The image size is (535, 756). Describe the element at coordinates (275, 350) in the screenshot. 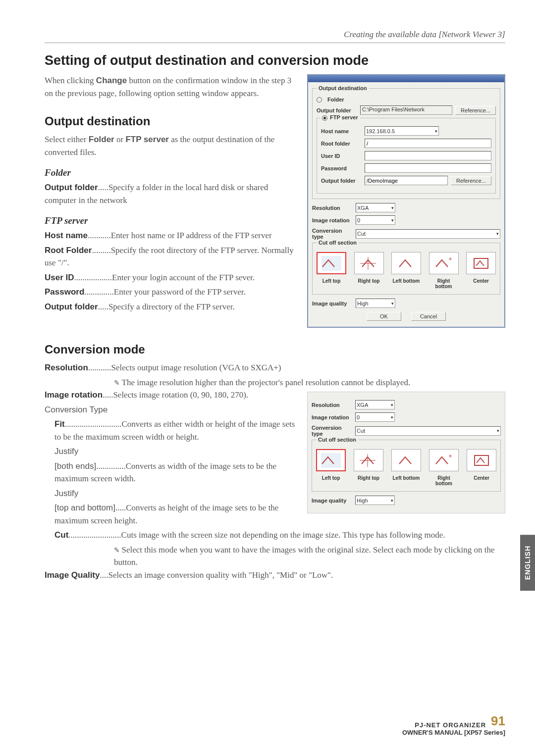

I see `section-conversion: Conversion mode` at that location.